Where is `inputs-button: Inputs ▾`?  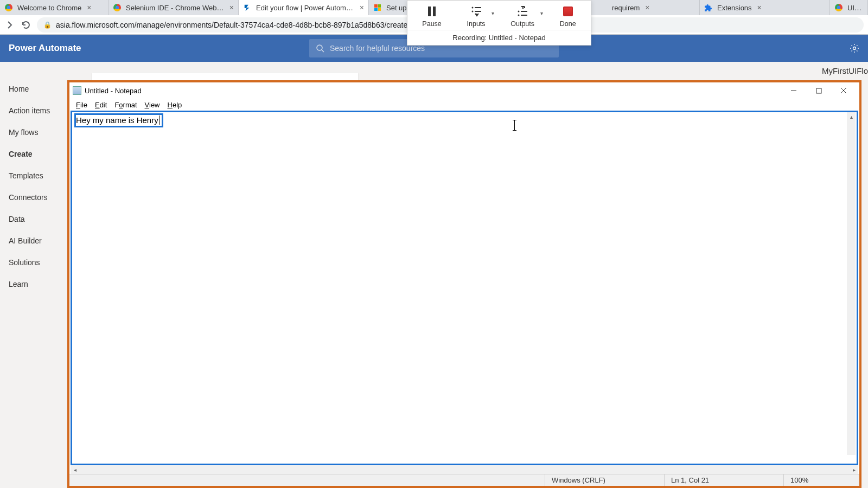
inputs-button: Inputs ▾ is located at coordinates (476, 16).